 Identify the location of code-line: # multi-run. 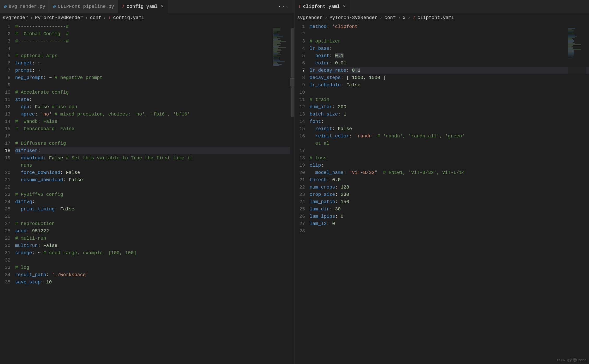
(155, 238).